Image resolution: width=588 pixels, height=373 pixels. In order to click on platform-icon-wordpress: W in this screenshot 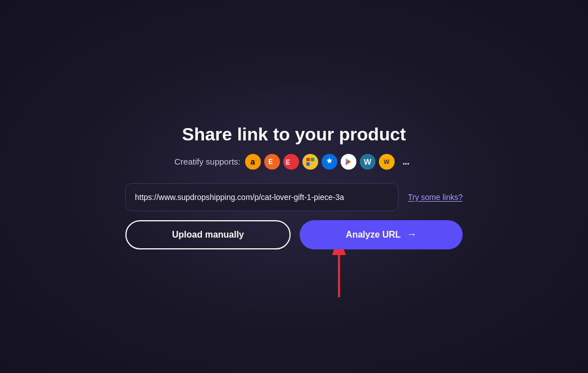, I will do `click(368, 162)`.